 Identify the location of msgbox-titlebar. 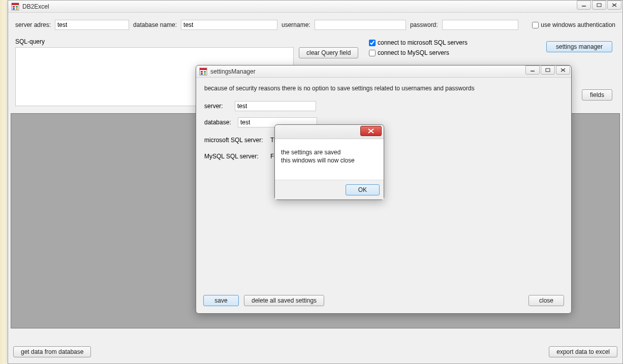
(329, 132).